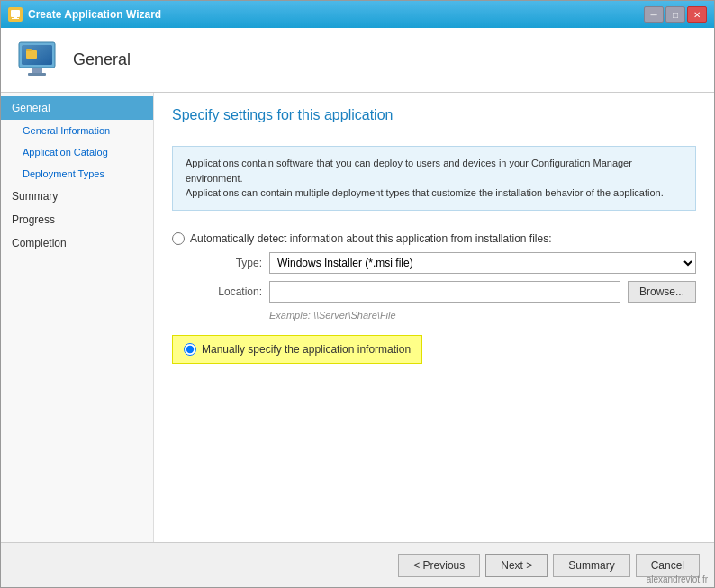 Image resolution: width=715 pixels, height=588 pixels. What do you see at coordinates (77, 220) in the screenshot?
I see `sidebar-item-progress: Progress` at bounding box center [77, 220].